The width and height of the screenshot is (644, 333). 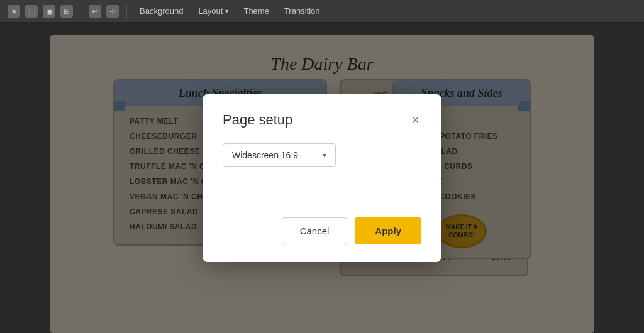 I want to click on dropdown-label: Widescreen 16:9, so click(x=275, y=155).